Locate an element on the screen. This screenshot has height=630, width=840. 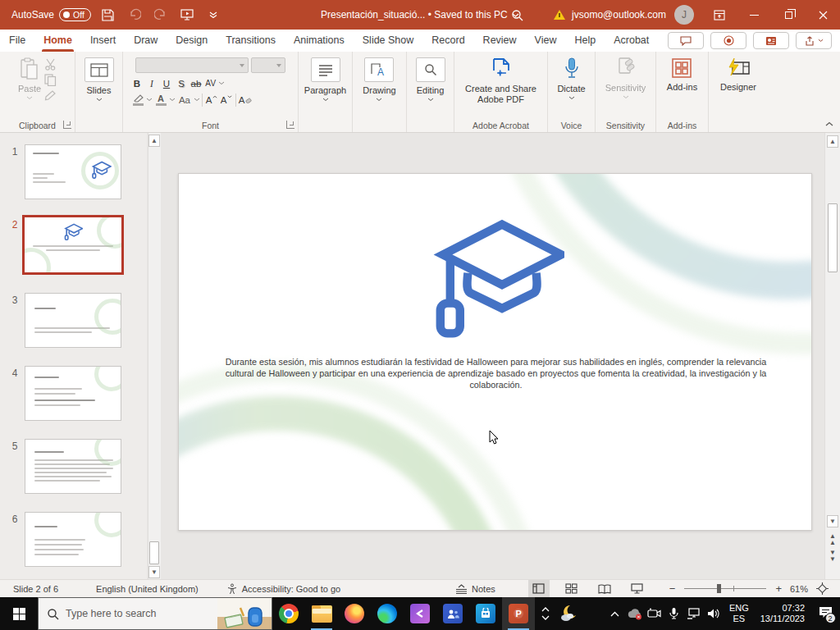
redo-button is located at coordinates (161, 15).